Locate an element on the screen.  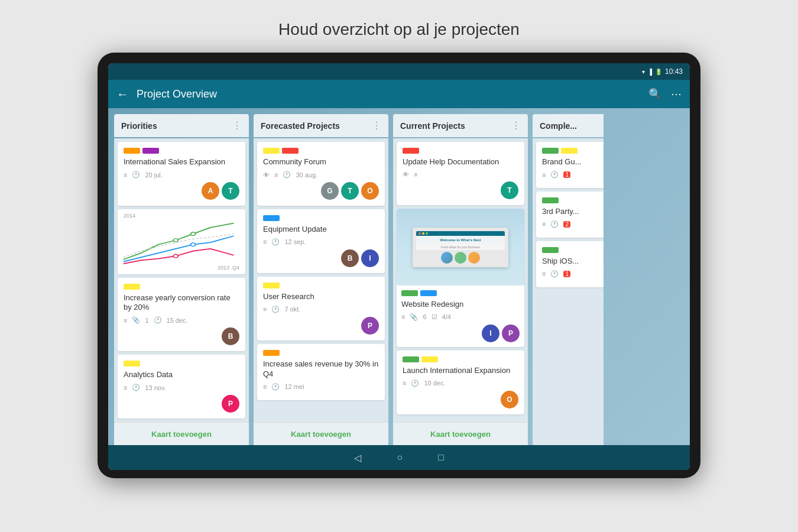
attach-icon: 📎 is located at coordinates (414, 317).